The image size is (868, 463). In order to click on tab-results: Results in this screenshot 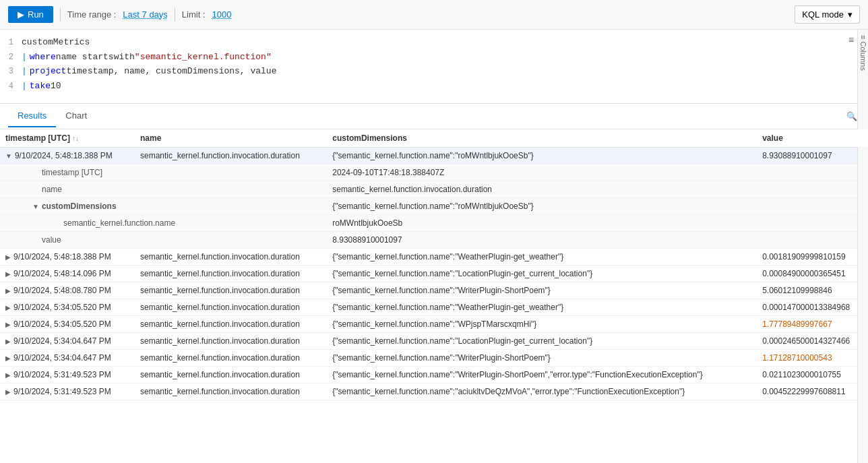, I will do `click(32, 116)`.